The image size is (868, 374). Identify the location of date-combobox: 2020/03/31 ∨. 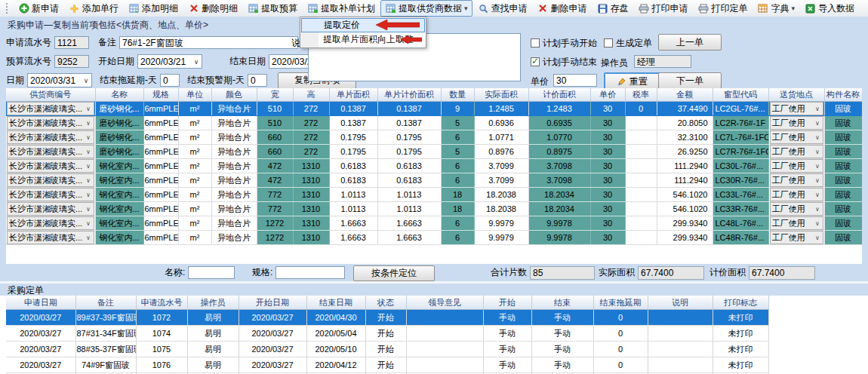
(60, 80).